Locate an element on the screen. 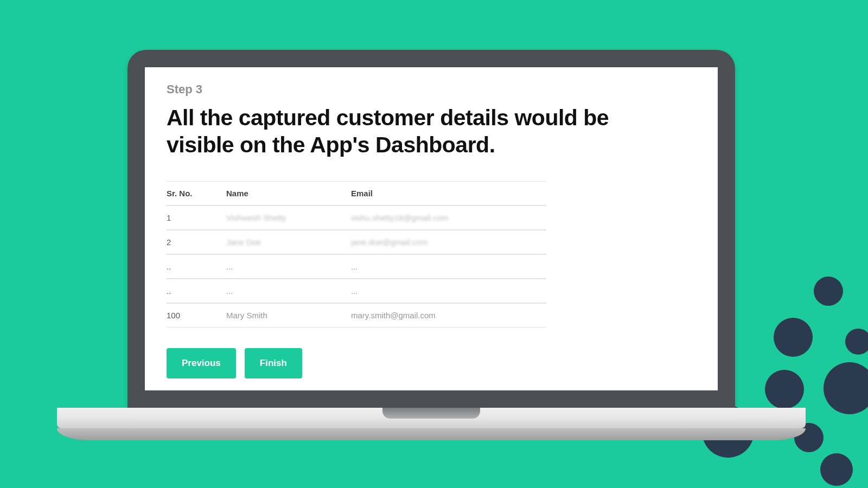  col-header-srno: Sr. No. is located at coordinates (196, 193).